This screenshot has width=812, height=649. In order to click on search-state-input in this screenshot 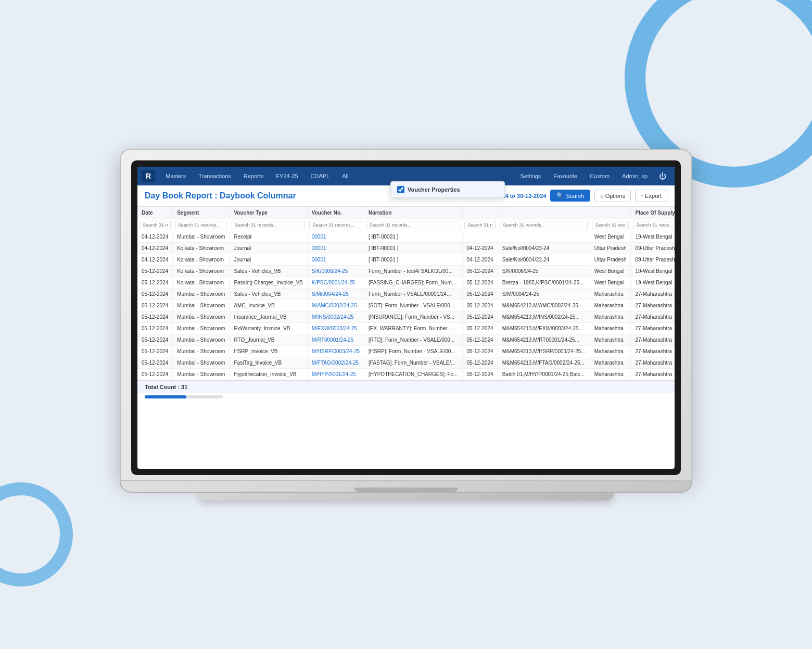, I will do `click(610, 225)`.